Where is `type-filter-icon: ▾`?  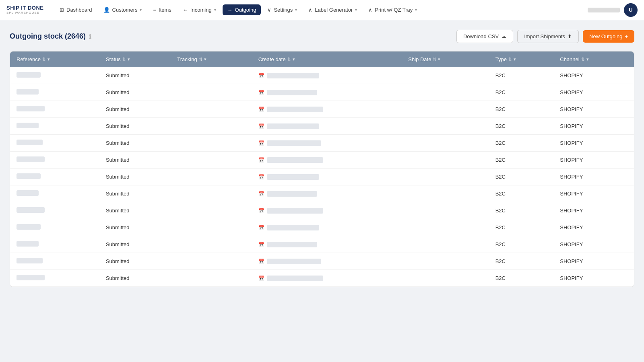
type-filter-icon: ▾ is located at coordinates (515, 60).